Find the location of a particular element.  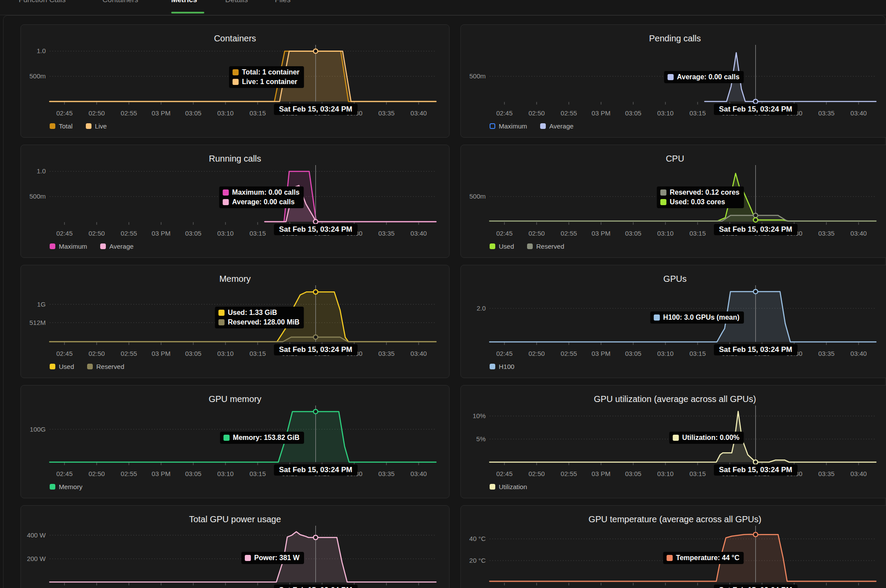

y-axis-label: 10% is located at coordinates (479, 416).